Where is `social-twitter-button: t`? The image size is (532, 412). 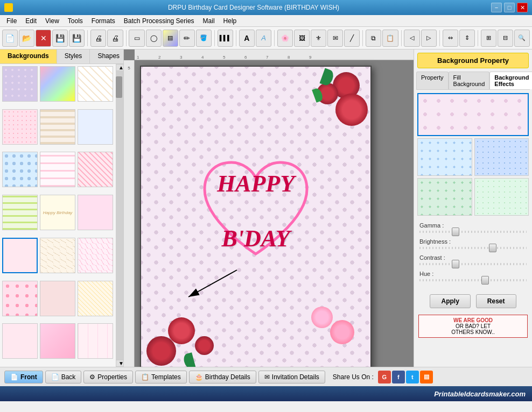
social-twitter-button: t is located at coordinates (412, 377).